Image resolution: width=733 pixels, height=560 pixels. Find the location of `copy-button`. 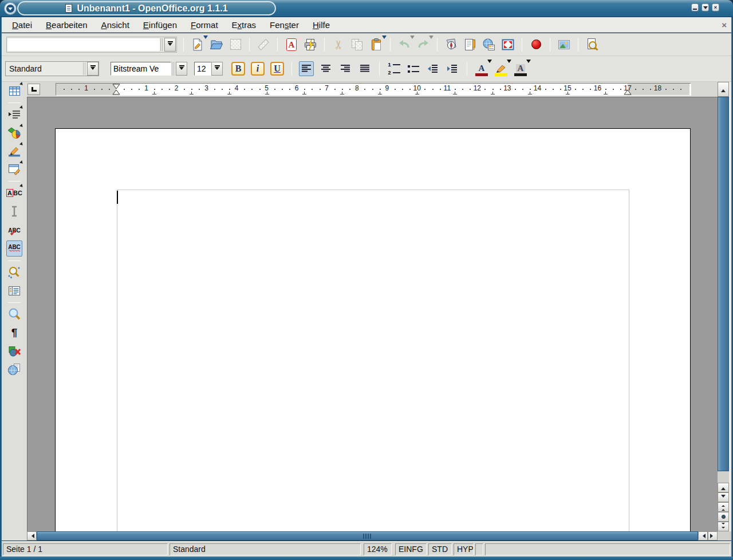

copy-button is located at coordinates (357, 45).